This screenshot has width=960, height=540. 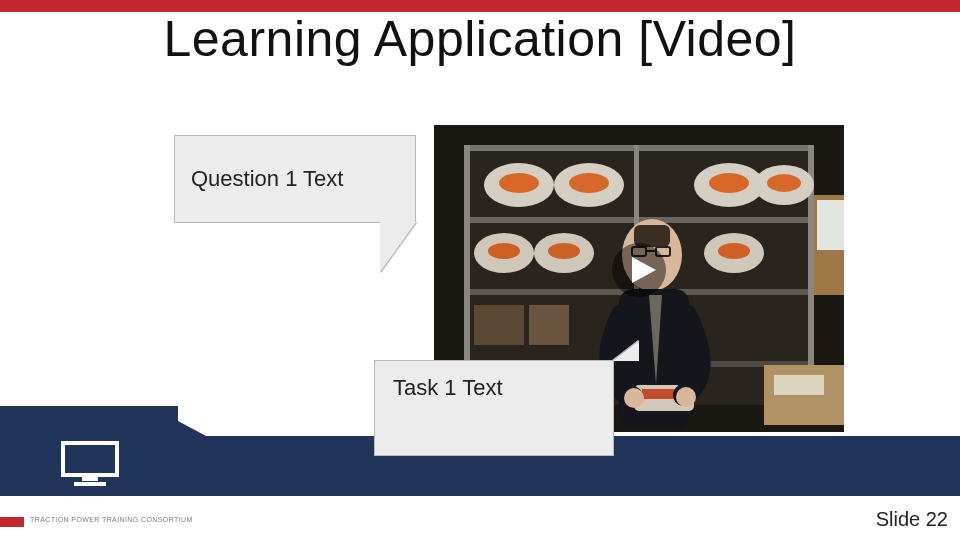 I want to click on footer-bar-slant, so click(x=178, y=421).